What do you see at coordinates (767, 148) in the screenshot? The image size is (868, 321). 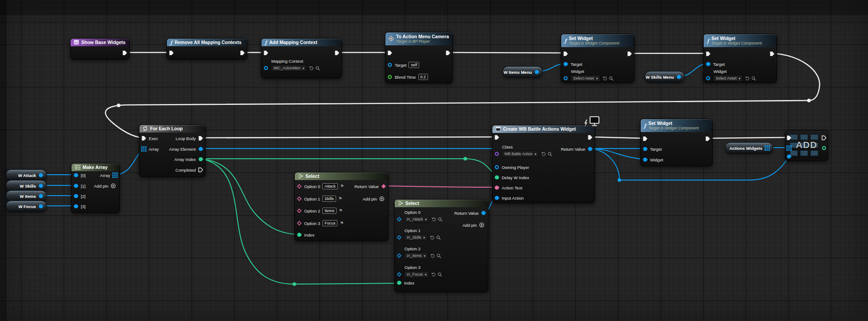 I see `actions-widgets-pin` at bounding box center [767, 148].